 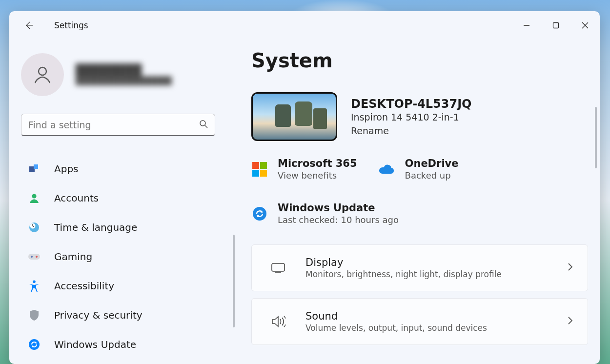 What do you see at coordinates (556, 25) in the screenshot?
I see `maximize-icon` at bounding box center [556, 25].